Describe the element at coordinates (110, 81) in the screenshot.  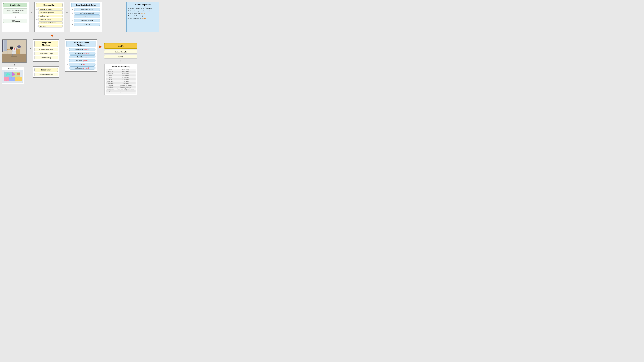
I see `afg-cell-6-0: stainlesssteel` at that location.